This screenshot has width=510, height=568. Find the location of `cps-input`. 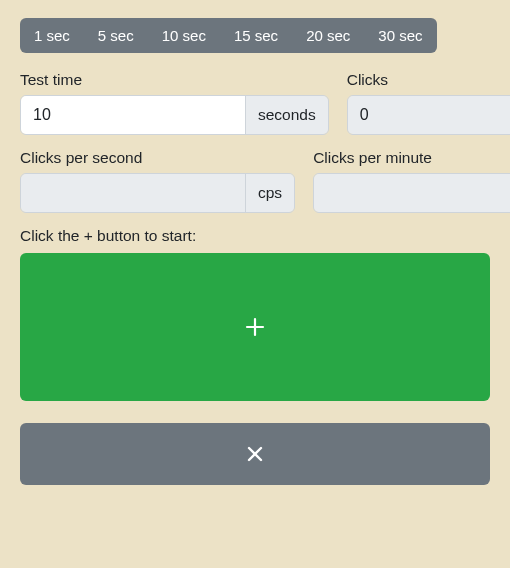

cps-input is located at coordinates (133, 193).